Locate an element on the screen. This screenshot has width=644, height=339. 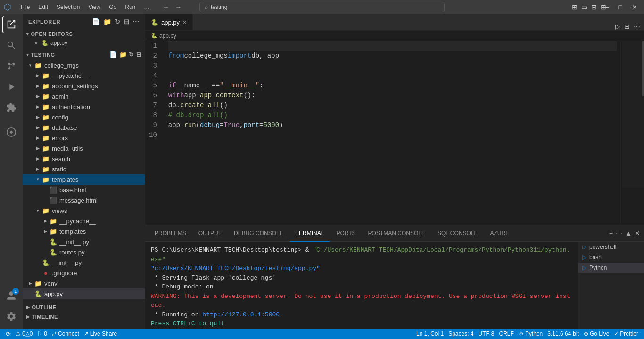
tree-item-search: ▶ 📁 search is located at coordinates (84, 159).